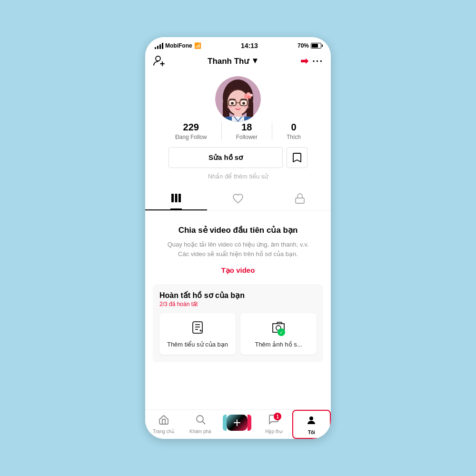 The height and width of the screenshot is (476, 476). I want to click on battery-percent: 70%, so click(303, 46).